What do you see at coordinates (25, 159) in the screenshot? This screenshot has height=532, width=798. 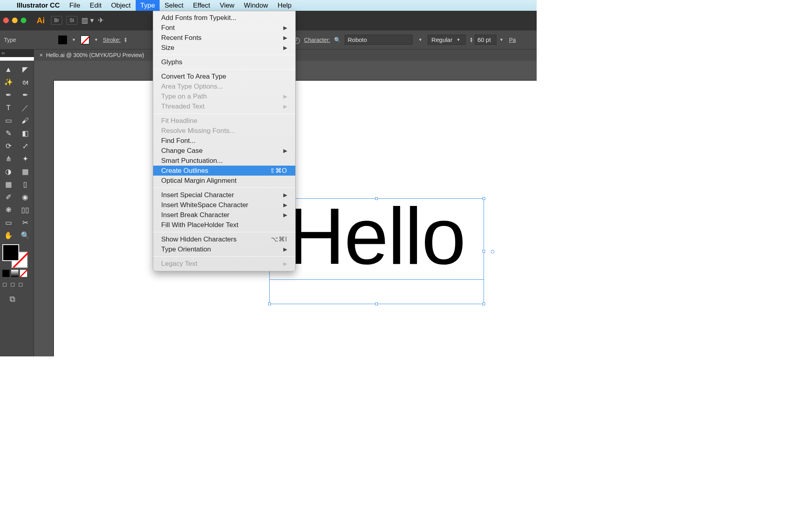 I see `free-transform-tool: ✦` at bounding box center [25, 159].